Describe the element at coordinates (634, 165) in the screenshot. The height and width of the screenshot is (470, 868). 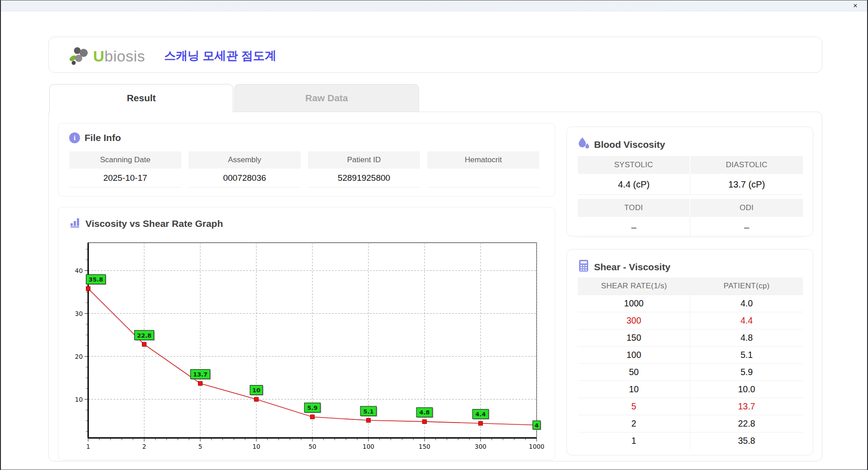
I see `bv-header-cell: SYSTOLIC` at that location.